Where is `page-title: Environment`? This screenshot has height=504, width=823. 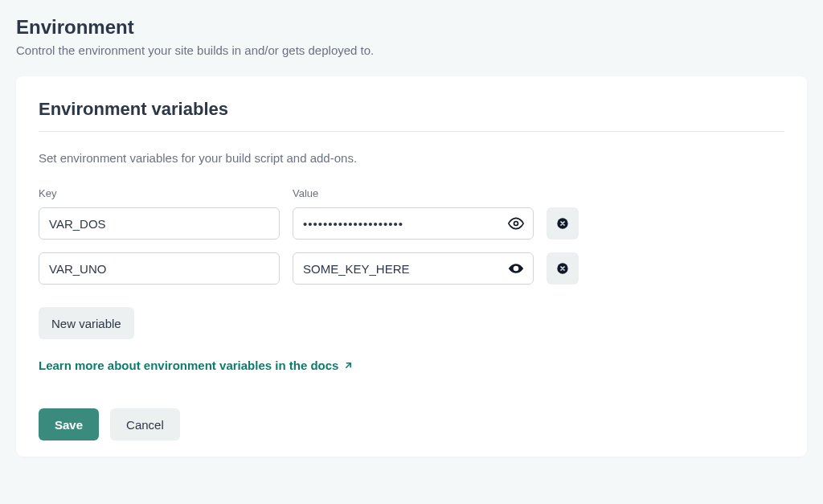
page-title: Environment is located at coordinates (412, 27).